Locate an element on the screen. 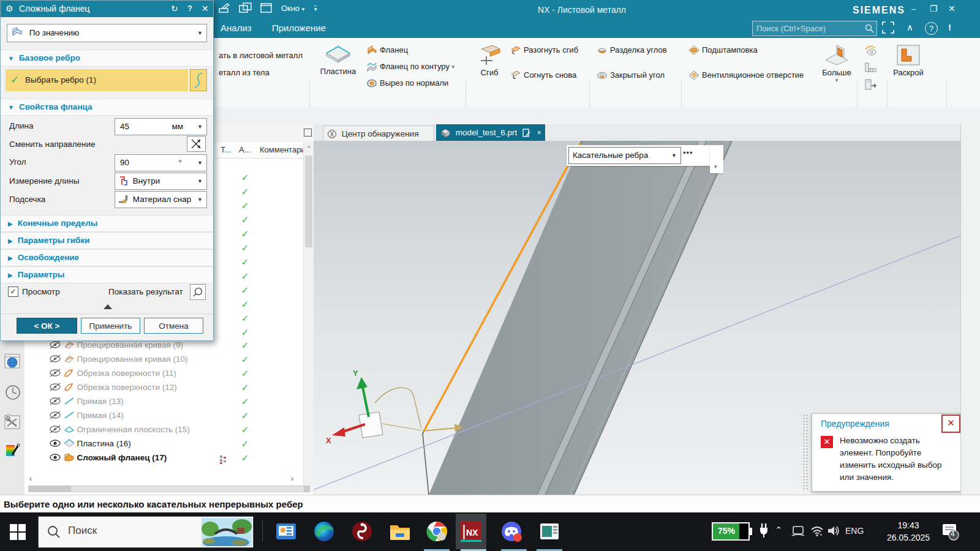 The width and height of the screenshot is (980, 551). scroll-up-icon: ⌃ is located at coordinates (309, 148).